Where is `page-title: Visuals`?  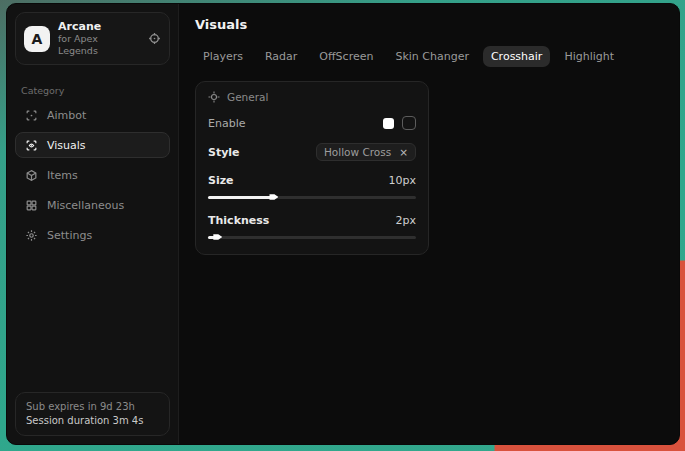
page-title: Visuals is located at coordinates (429, 24).